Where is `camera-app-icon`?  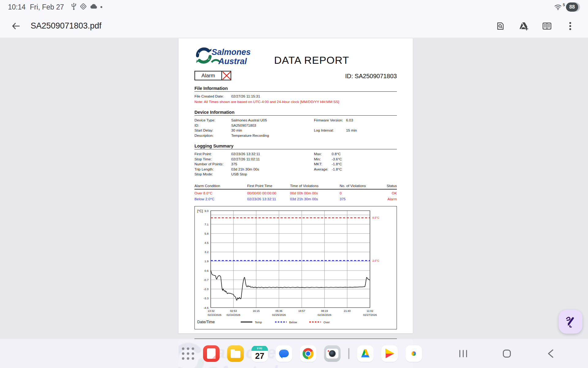 camera-app-icon is located at coordinates (332, 354).